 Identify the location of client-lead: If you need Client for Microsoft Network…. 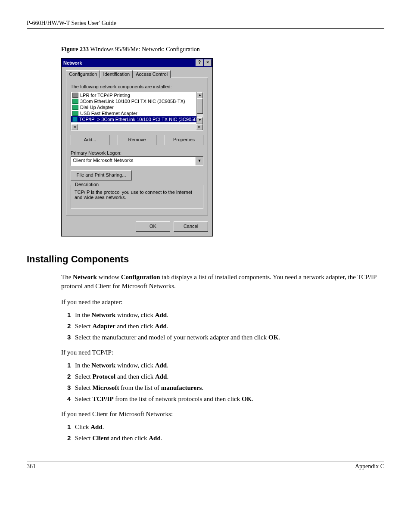
(223, 414).